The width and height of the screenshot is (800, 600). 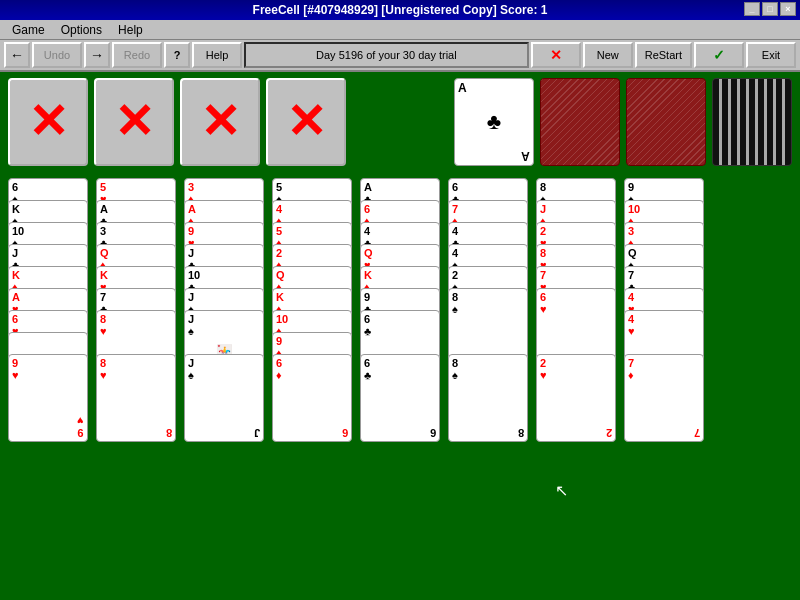 What do you see at coordinates (401, 386) in the screenshot?
I see `column-4: A♣ ♣ A 6♦ 4♣ Q♥ K♦ 9♣ 6♣ 6♣` at bounding box center [401, 386].